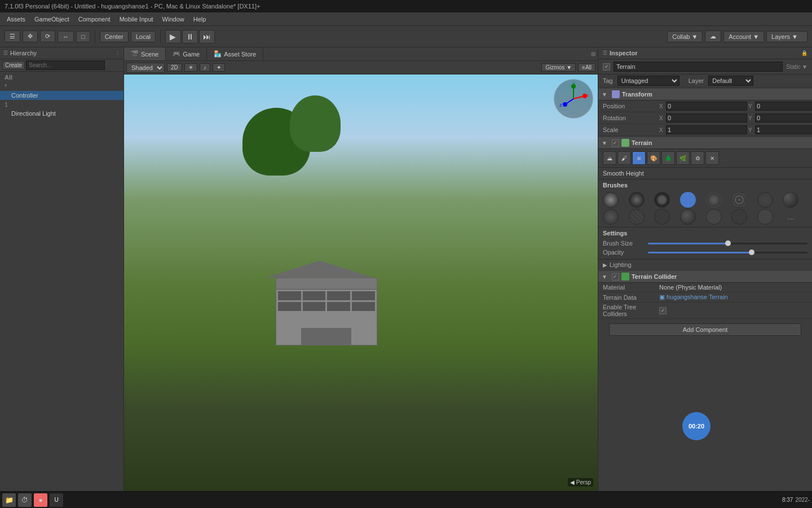 The width and height of the screenshot is (812, 508). Describe the element at coordinates (735, 118) in the screenshot. I see `rotation-xyz: X Y Z` at that location.